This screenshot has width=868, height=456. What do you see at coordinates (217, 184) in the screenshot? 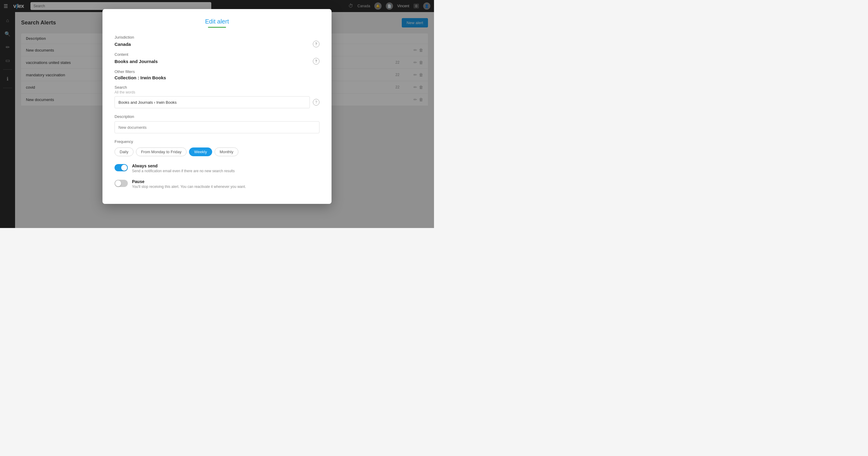
I see `pause-row: Pause You'll stop receiving this alert. …` at bounding box center [217, 184].